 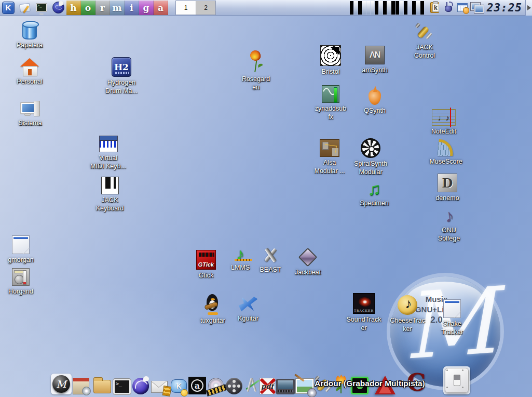 I want to click on desktop-icon-horgand: Horgand, so click(x=22, y=282).